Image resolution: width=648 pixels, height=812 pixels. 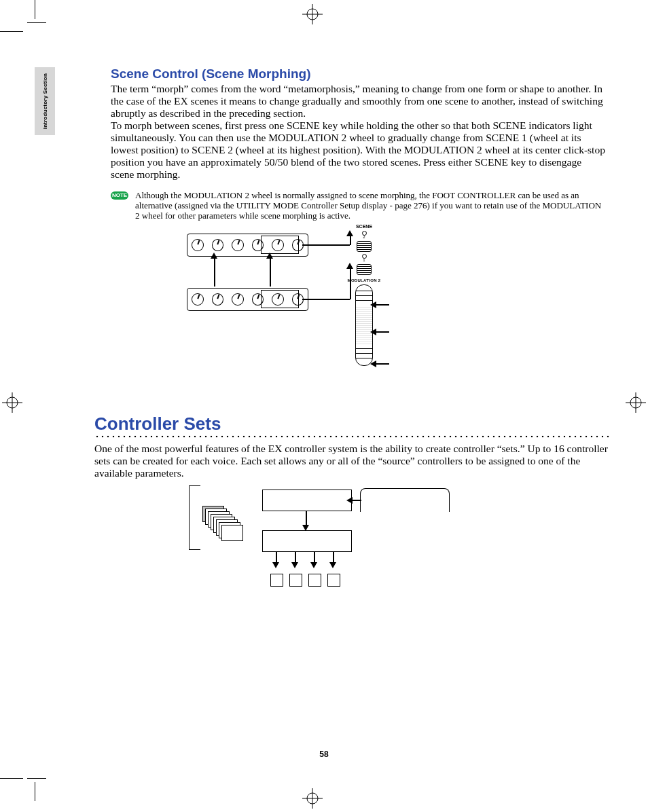 What do you see at coordinates (222, 526) in the screenshot?
I see `controller-set-stack` at bounding box center [222, 526].